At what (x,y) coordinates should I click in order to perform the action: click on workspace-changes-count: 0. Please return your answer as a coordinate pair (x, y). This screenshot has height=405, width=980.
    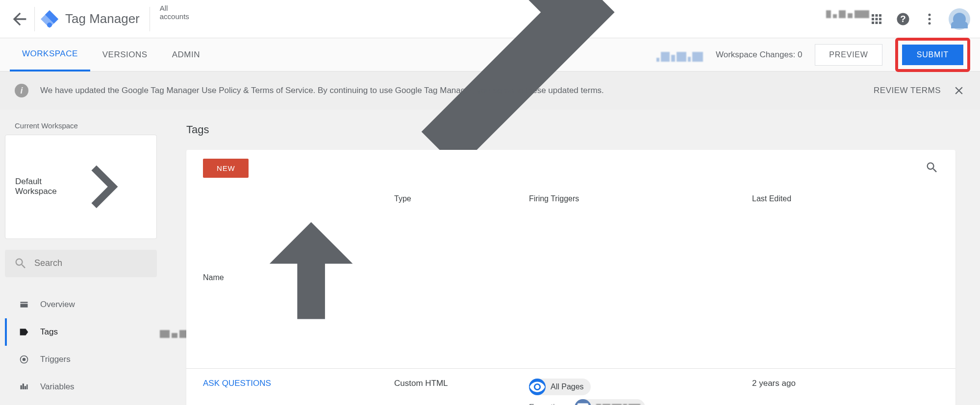
    Looking at the image, I should click on (800, 55).